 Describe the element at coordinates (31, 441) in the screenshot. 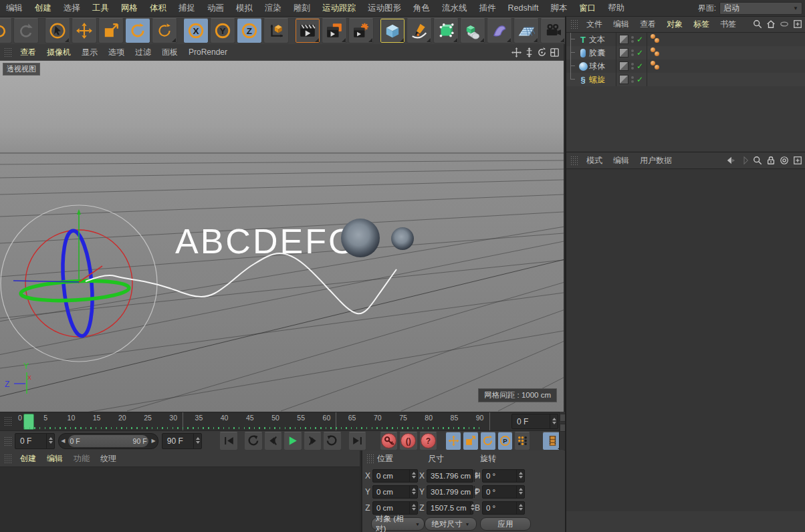

I see `start-frame-value: 0 F` at that location.